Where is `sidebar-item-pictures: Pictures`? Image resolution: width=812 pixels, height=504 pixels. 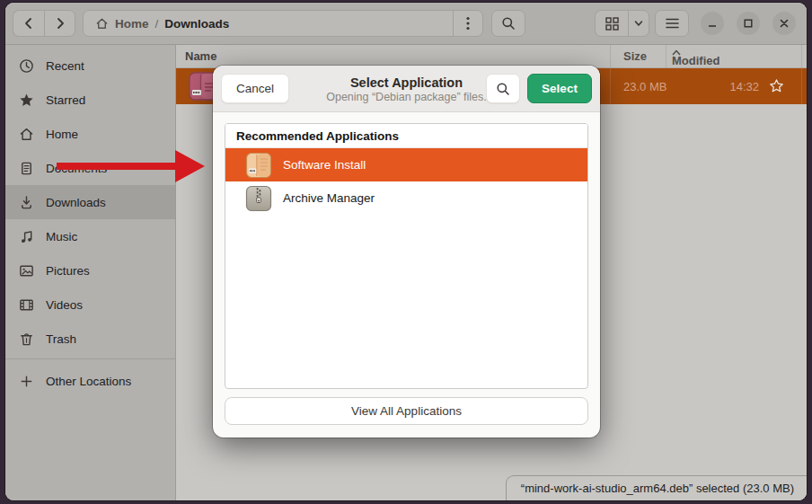 sidebar-item-pictures: Pictures is located at coordinates (90, 270).